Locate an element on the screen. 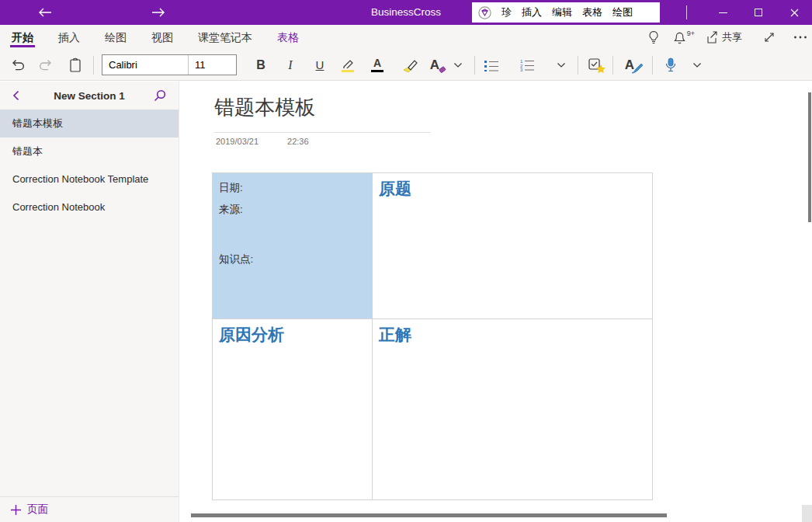 Image resolution: width=812 pixels, height=522 pixels. ime-language-bar: 珍 插入 编辑 表格 绘图 is located at coordinates (566, 12).